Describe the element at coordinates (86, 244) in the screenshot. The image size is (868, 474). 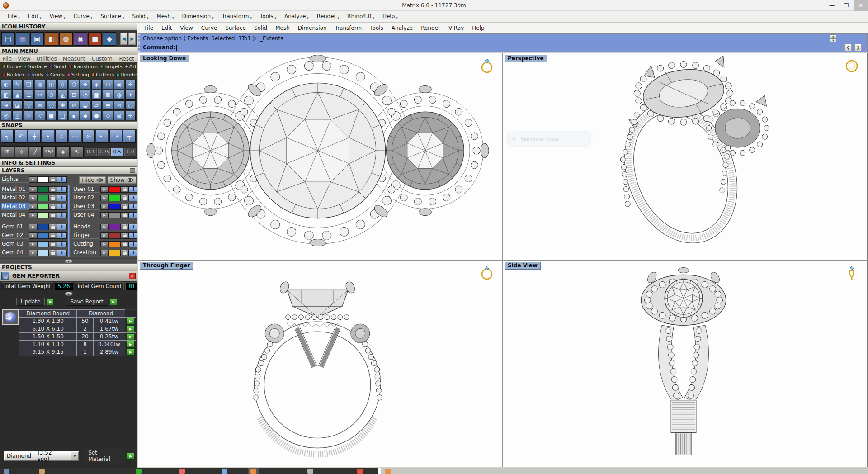
I see `layer-label: Cutting` at that location.